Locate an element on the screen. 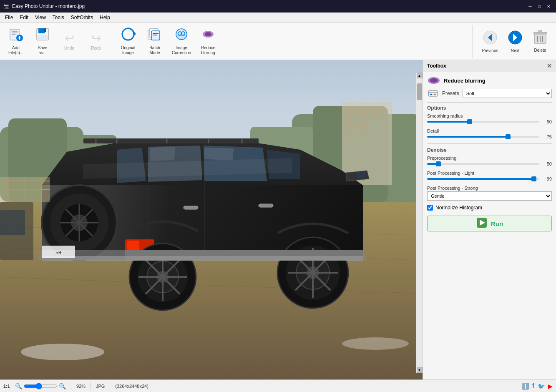 The width and height of the screenshot is (556, 392). info-icon: ℹ️ is located at coordinates (526, 386).